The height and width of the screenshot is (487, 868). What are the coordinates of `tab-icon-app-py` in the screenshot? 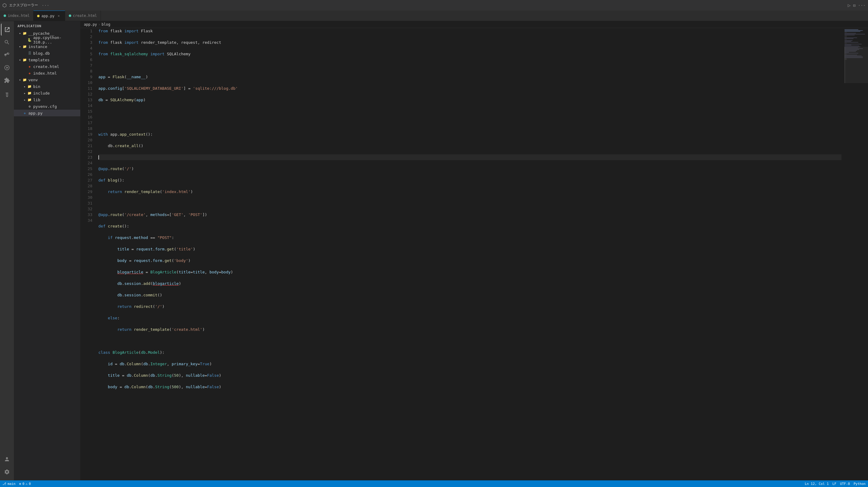 It's located at (38, 16).